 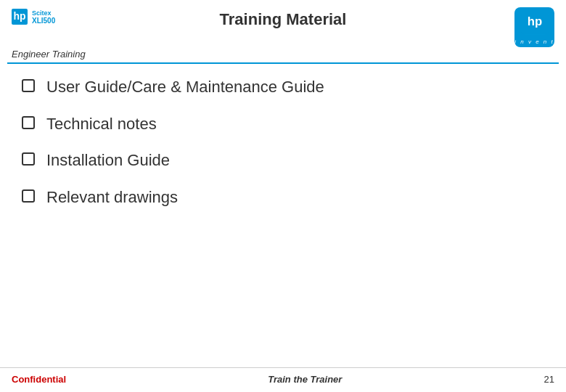 I want to click on list-label-2: Technical notes, so click(x=102, y=125).